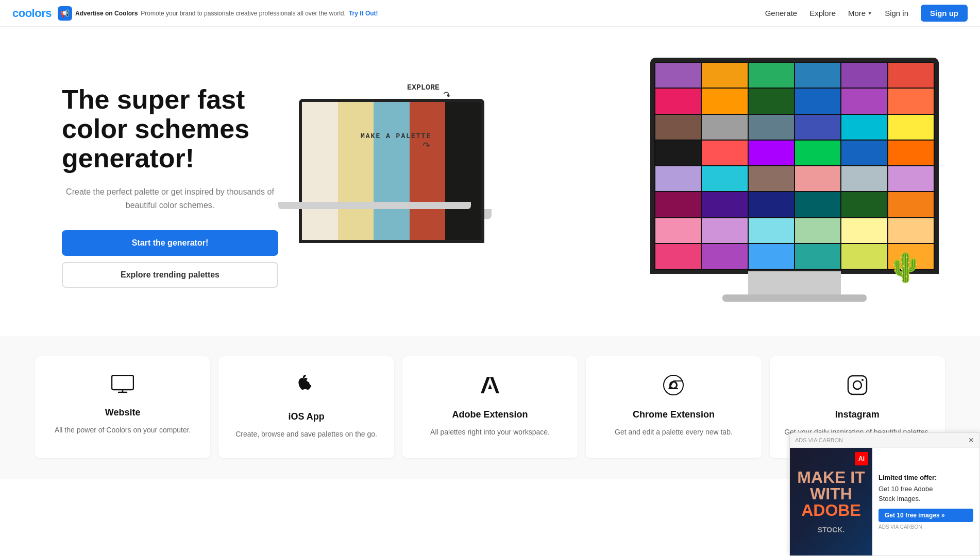 This screenshot has width=980, height=556. What do you see at coordinates (392, 171) in the screenshot?
I see `laptop-visual` at bounding box center [392, 171].